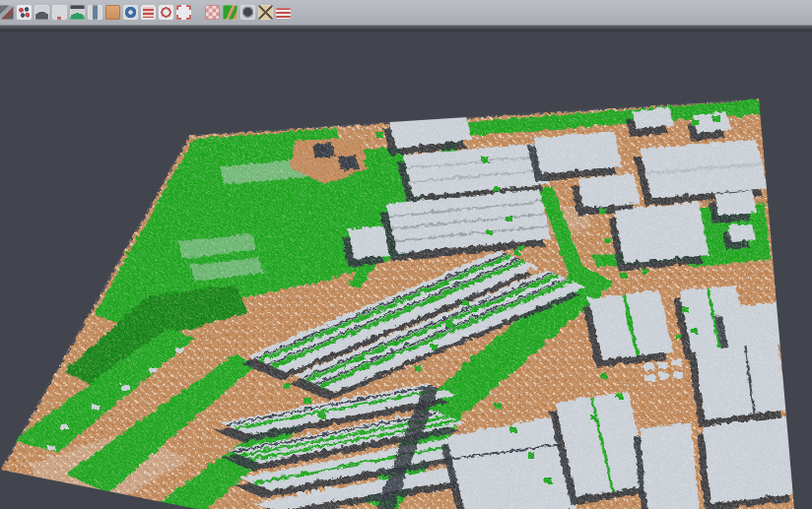  Describe the element at coordinates (24, 12) in the screenshot. I see `align-pairs-icon` at that location.